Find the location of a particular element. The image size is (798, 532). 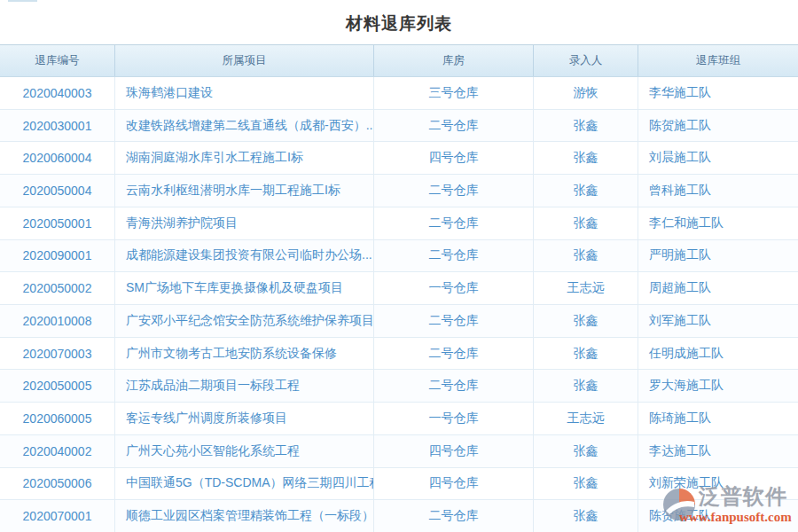

return-code-link: 2020040002 is located at coordinates (58, 451).